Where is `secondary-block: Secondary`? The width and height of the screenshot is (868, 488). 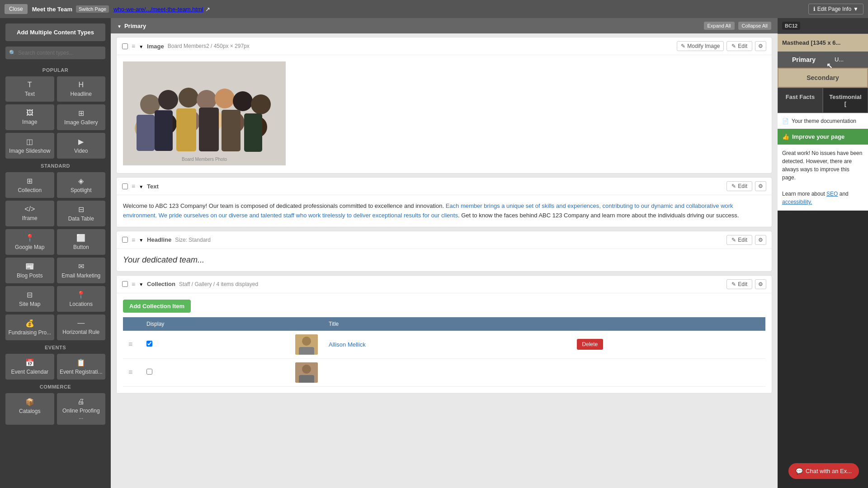
secondary-block: Secondary is located at coordinates (823, 78).